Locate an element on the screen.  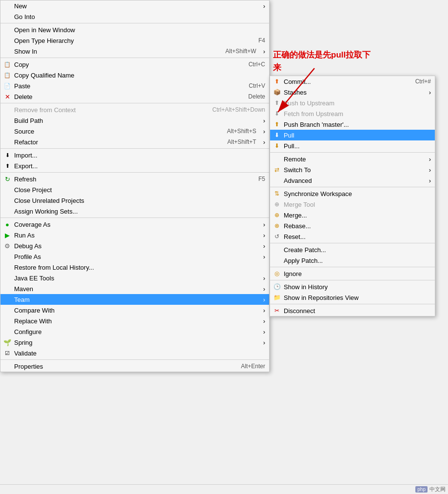
menu-item-remove-context: Remove from Context Ctrl+Alt+Shift+Down is located at coordinates (135, 110).